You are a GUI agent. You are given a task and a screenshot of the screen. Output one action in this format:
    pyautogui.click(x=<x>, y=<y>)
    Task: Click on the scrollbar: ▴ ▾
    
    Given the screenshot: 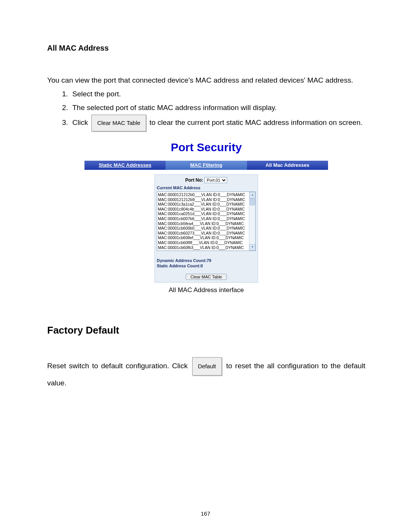 What is the action you would take?
    pyautogui.click(x=252, y=221)
    